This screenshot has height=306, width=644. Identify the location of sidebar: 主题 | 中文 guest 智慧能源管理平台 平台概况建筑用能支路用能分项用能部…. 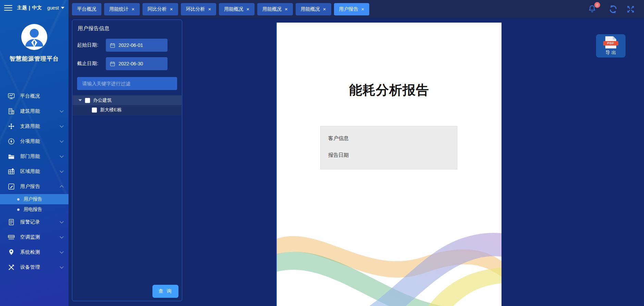
(34, 153).